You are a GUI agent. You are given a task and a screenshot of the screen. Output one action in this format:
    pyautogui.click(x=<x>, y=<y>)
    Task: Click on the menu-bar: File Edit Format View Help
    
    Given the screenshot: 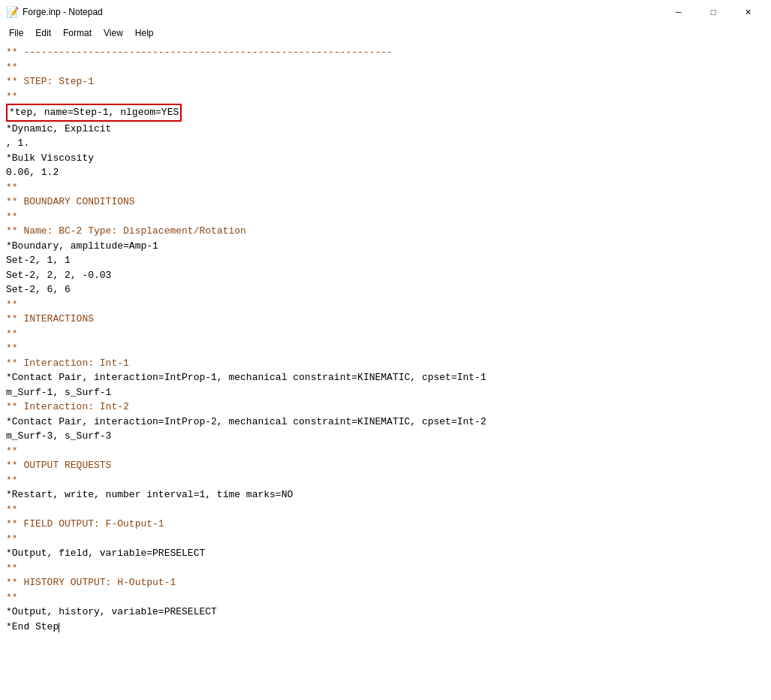 What is the action you would take?
    pyautogui.click(x=386, y=33)
    